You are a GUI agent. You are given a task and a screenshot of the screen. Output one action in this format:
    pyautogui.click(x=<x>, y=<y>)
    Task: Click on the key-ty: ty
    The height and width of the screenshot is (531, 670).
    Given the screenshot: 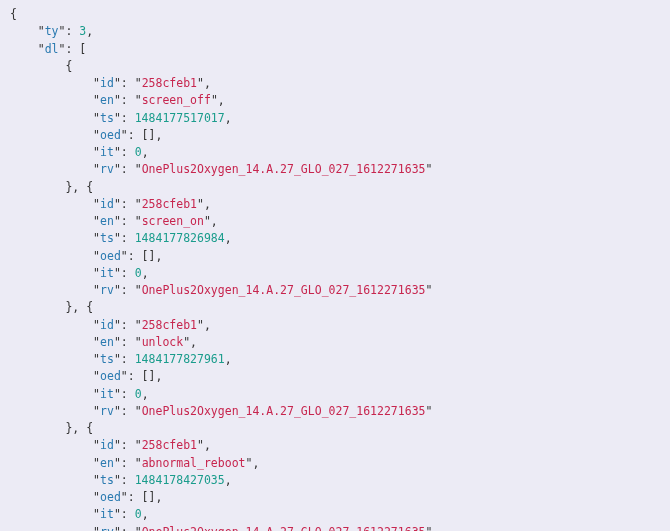 What is the action you would take?
    pyautogui.click(x=52, y=31)
    